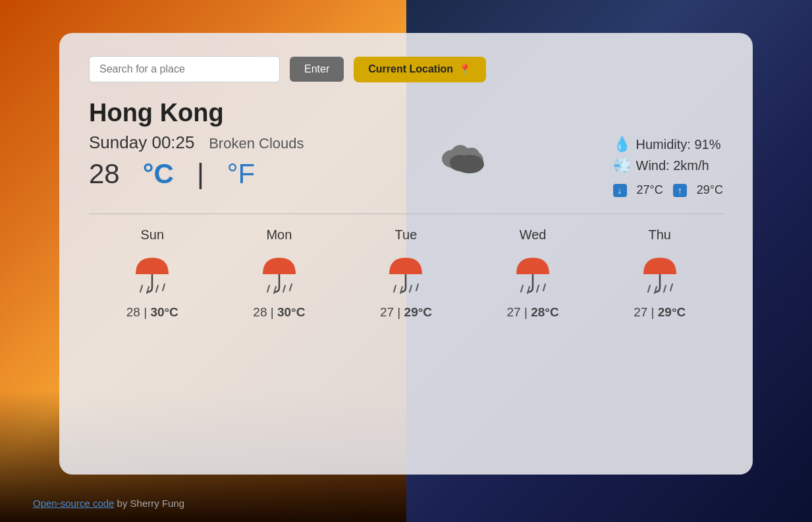 The height and width of the screenshot is (522, 812). Describe the element at coordinates (411, 69) in the screenshot. I see `location-button-label: Current Location` at that location.